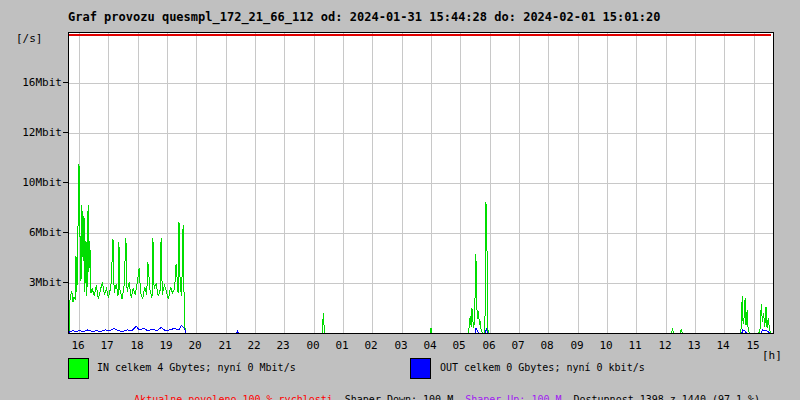 This screenshot has height=400, width=800. Describe the element at coordinates (518, 346) in the screenshot. I see `x-tick-label: 07` at that location.